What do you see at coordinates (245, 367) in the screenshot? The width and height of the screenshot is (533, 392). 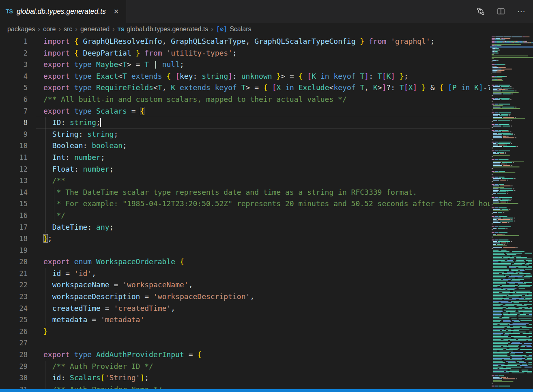 I see `code-line: 29 /** Auth Provider ID */` at bounding box center [245, 367].